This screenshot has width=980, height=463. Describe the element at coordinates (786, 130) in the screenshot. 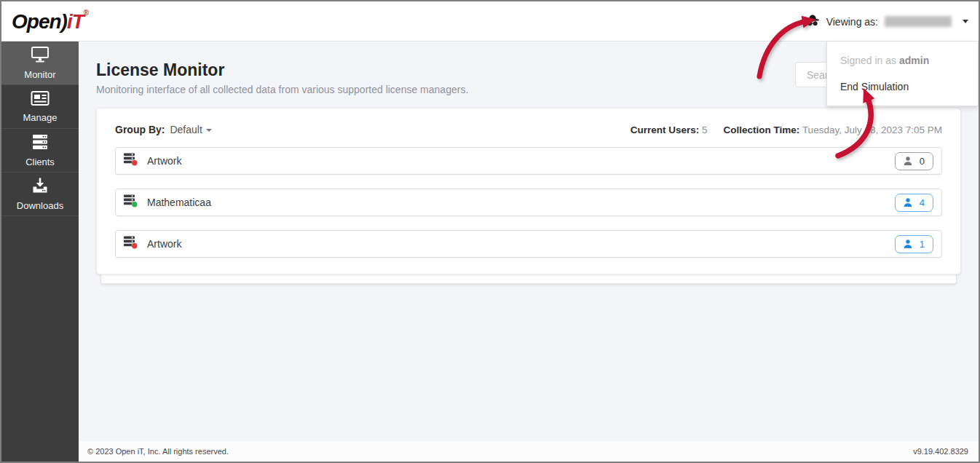

I see `panel-stats: Current Users: 5 Collection Time: Tuesda…` at that location.